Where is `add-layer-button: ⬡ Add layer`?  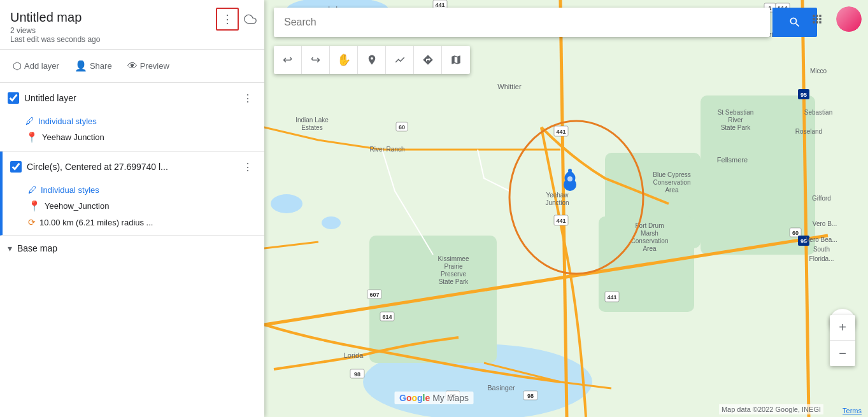 add-layer-button: ⬡ Add layer is located at coordinates (36, 66).